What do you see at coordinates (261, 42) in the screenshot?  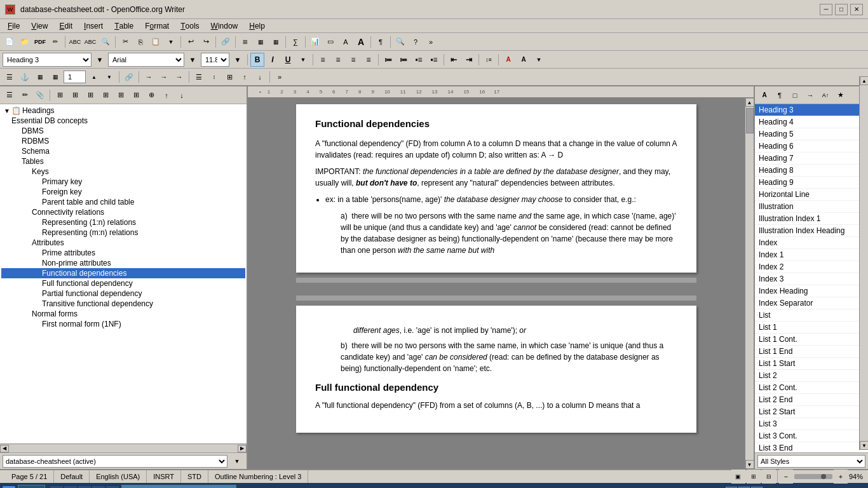 I see `insert-rows-btn: ▦` at bounding box center [261, 42].